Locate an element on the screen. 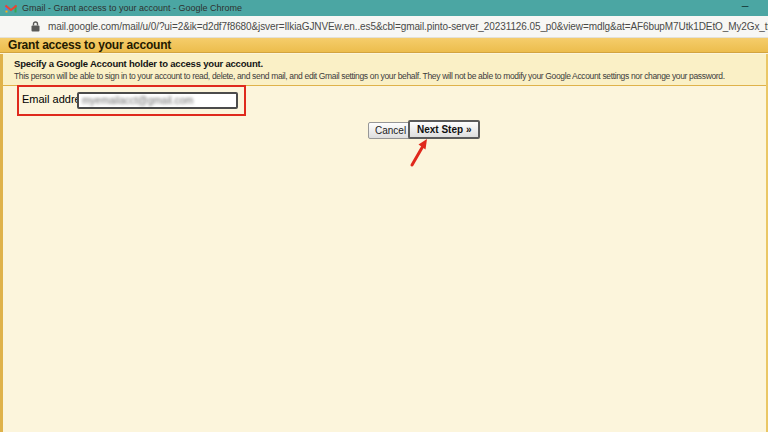 This screenshot has width=768, height=432. minimize-button: – is located at coordinates (745, 7).